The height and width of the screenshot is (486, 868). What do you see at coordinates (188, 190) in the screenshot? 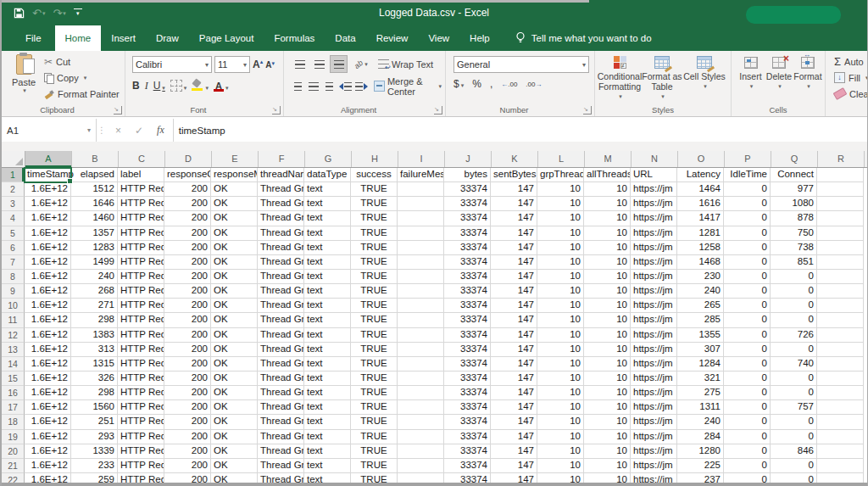
I see `cell-D2: 200` at bounding box center [188, 190].